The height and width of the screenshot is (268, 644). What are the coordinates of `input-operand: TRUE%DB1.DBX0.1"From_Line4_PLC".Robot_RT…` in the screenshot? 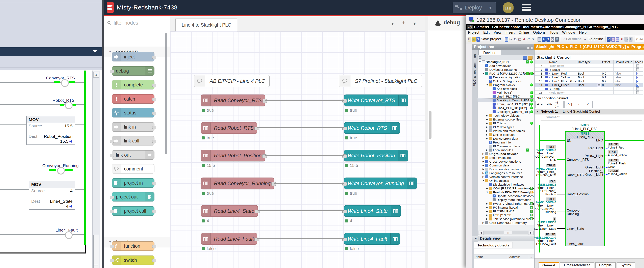 It's located at (545, 170).